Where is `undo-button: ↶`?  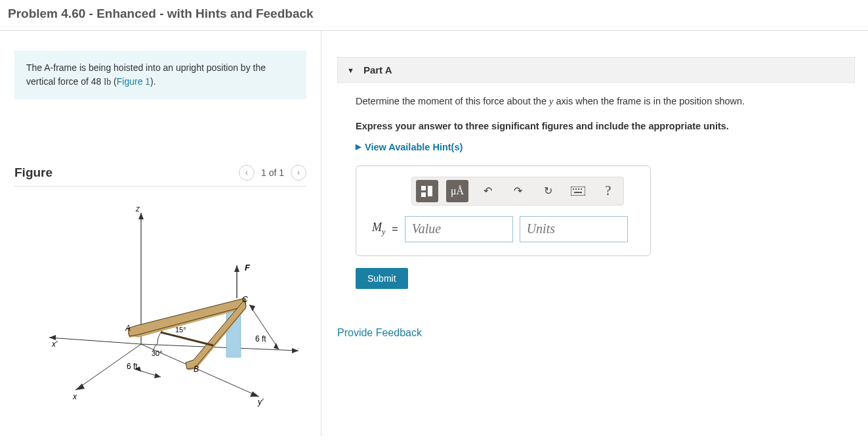
undo-button: ↶ is located at coordinates (487, 191).